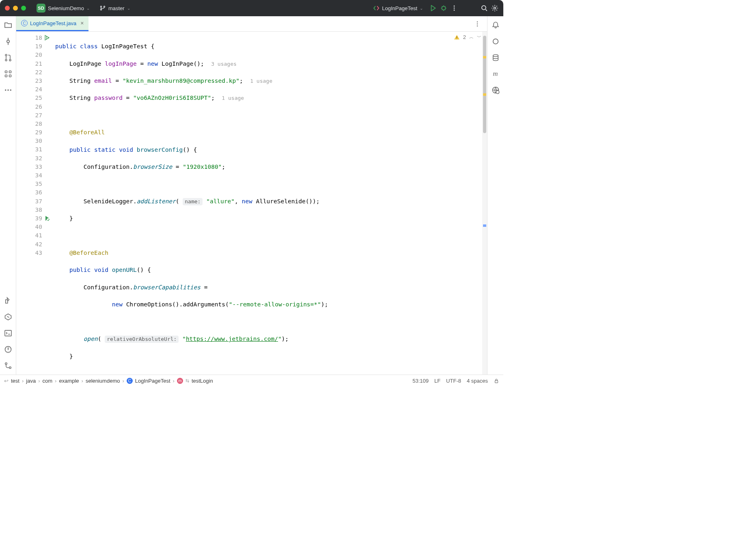 Image resolution: width=729 pixels, height=560 pixels. What do you see at coordinates (485, 226) in the screenshot?
I see `caret-marker` at bounding box center [485, 226].